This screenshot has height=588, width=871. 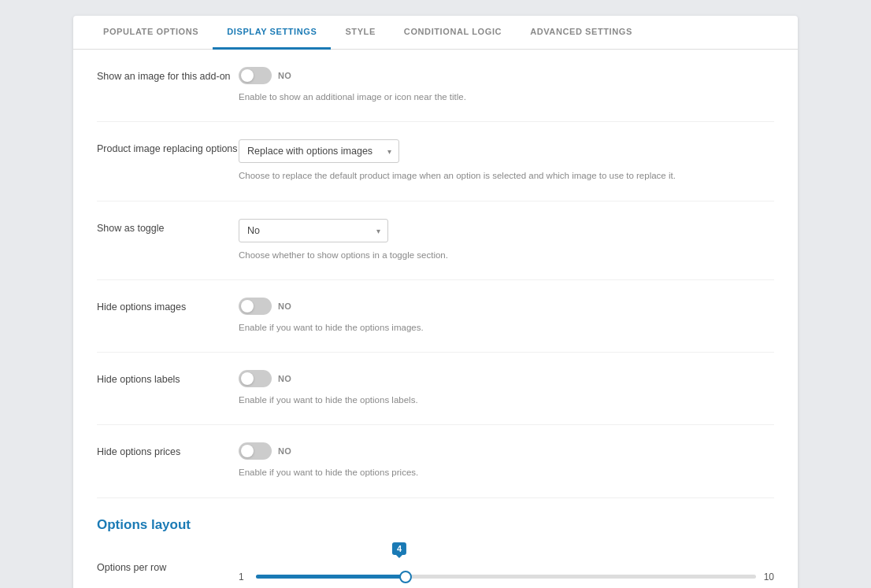 What do you see at coordinates (168, 451) in the screenshot?
I see `label-hide-prices: Hide options prices` at bounding box center [168, 451].